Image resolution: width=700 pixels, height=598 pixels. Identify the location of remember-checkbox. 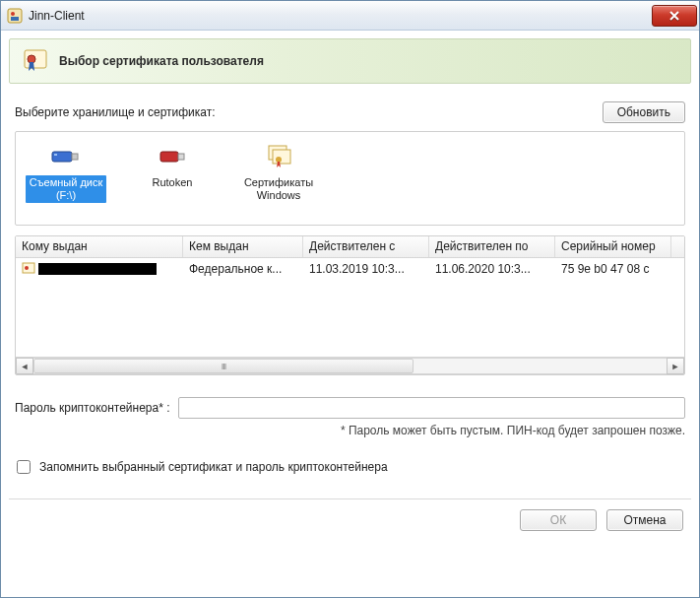
(24, 467).